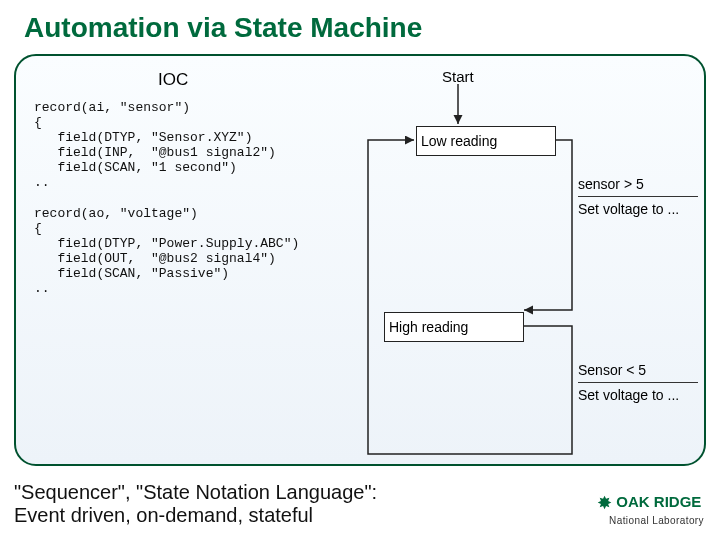 Image resolution: width=720 pixels, height=540 pixels. Describe the element at coordinates (658, 502) in the screenshot. I see `logo-main: OAK RIDGE` at that location.